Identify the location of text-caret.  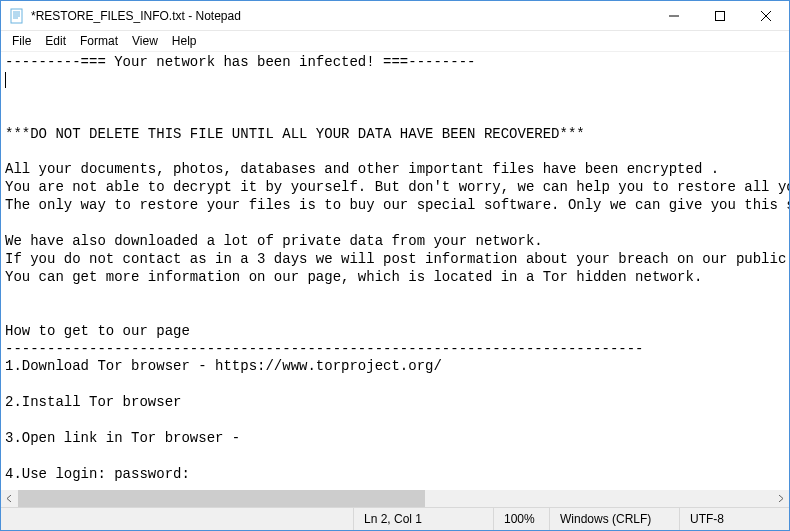
(6, 80).